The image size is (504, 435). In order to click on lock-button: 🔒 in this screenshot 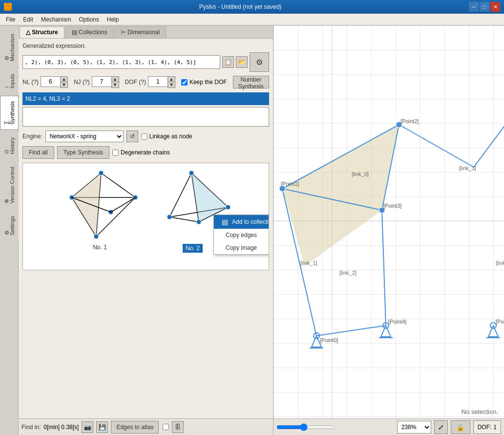, I will do `click(461, 427)`.